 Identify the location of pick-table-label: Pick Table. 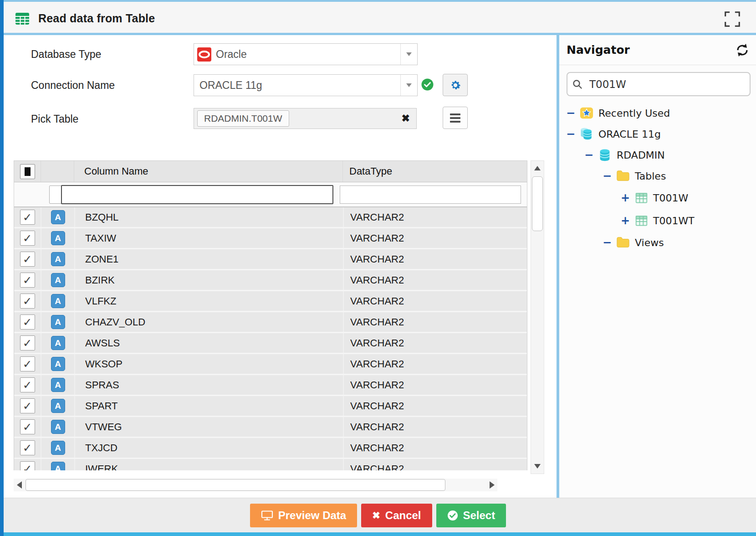
(55, 119).